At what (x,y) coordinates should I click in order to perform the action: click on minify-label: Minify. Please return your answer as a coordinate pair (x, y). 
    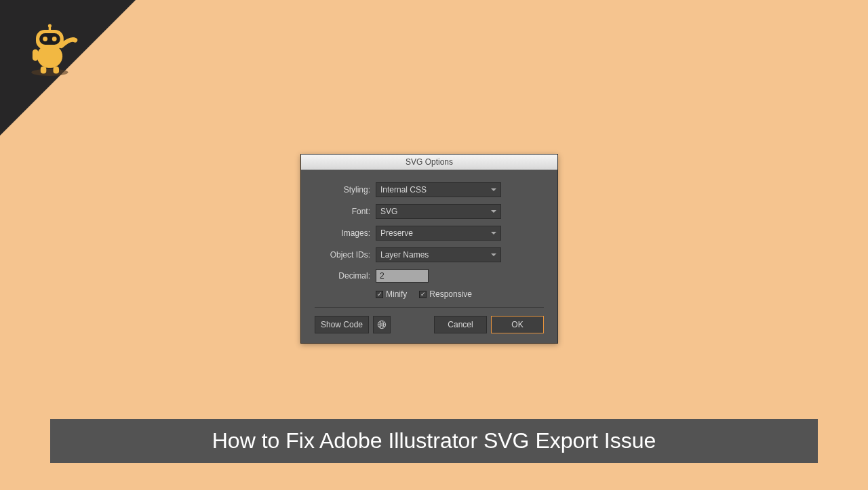
    Looking at the image, I should click on (396, 294).